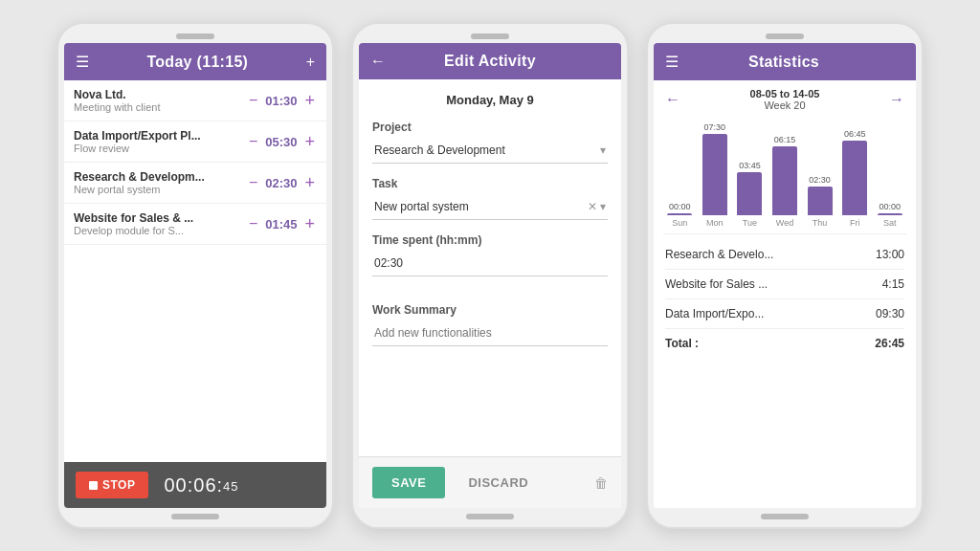 The width and height of the screenshot is (980, 551). What do you see at coordinates (161, 183) in the screenshot?
I see `activity-info: Research & Developm... New portal system` at bounding box center [161, 183].